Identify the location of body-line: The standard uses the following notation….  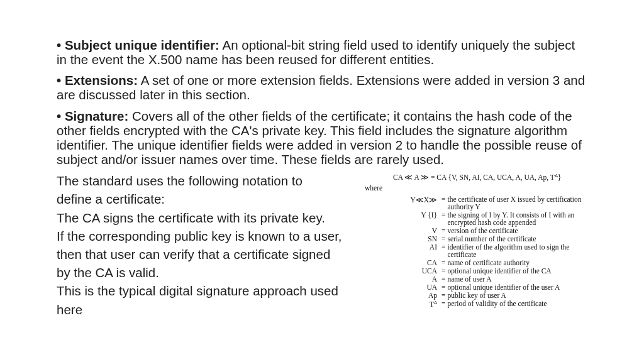
(204, 181).